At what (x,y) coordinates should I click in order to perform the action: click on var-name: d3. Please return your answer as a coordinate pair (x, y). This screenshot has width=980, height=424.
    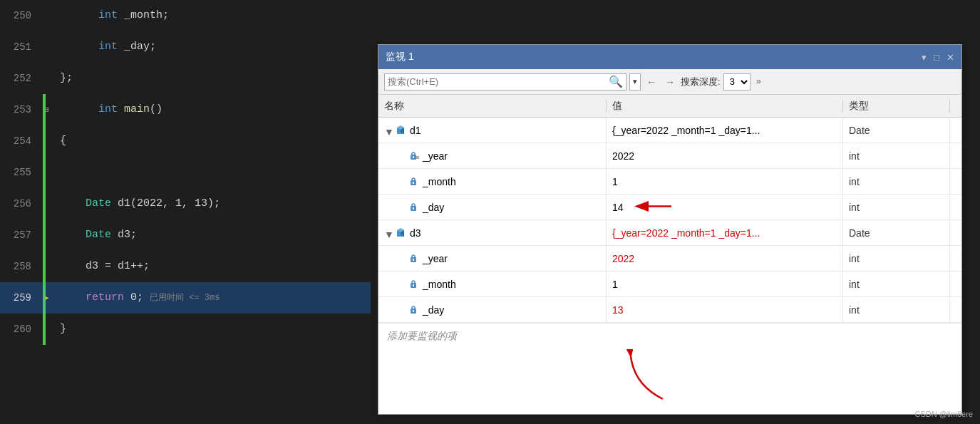
    Looking at the image, I should click on (416, 233).